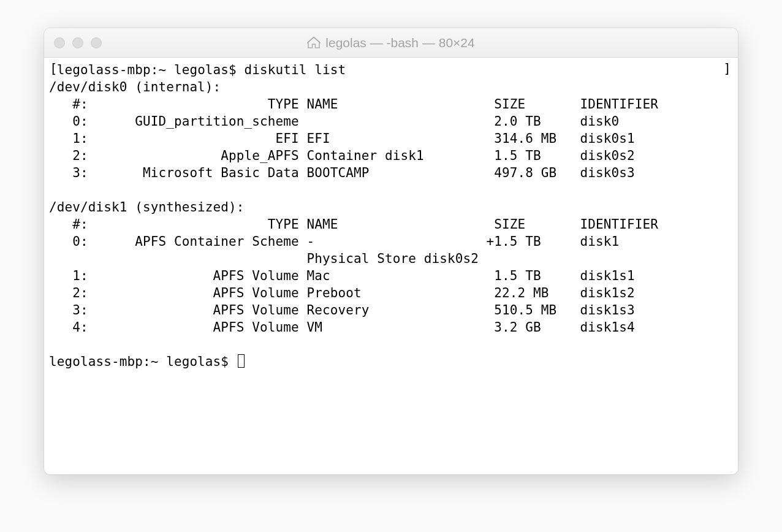  I want to click on disk0-header: /dev/disk0 (internal):, so click(135, 87).